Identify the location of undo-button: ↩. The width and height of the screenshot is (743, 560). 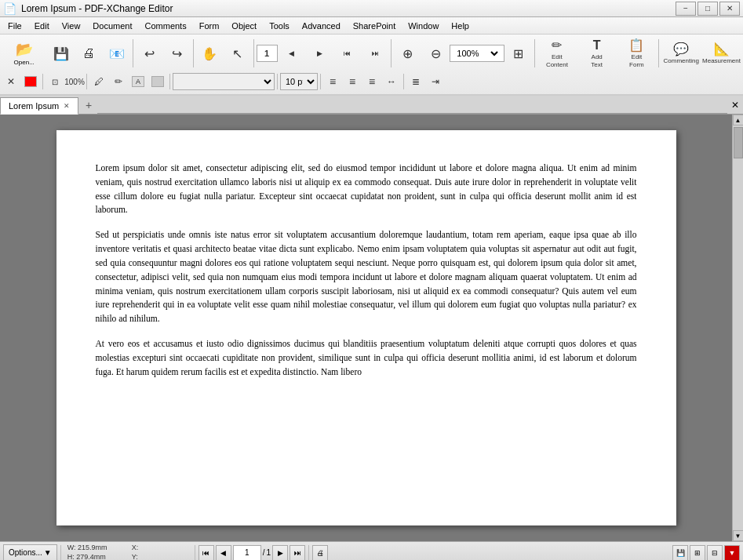
(149, 53).